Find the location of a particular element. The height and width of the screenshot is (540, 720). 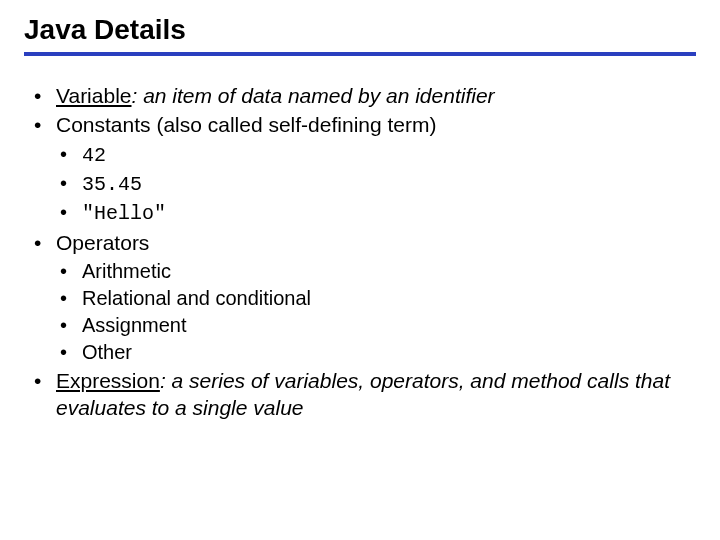

slide-title: Java Details is located at coordinates (360, 35).